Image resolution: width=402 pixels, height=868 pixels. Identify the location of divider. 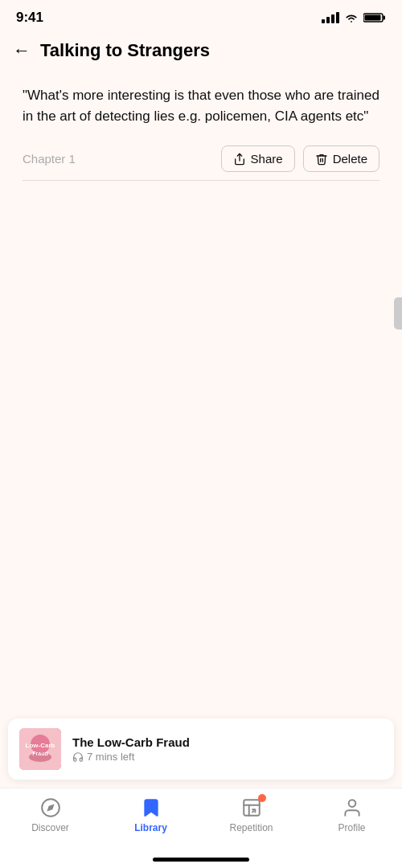
(201, 180).